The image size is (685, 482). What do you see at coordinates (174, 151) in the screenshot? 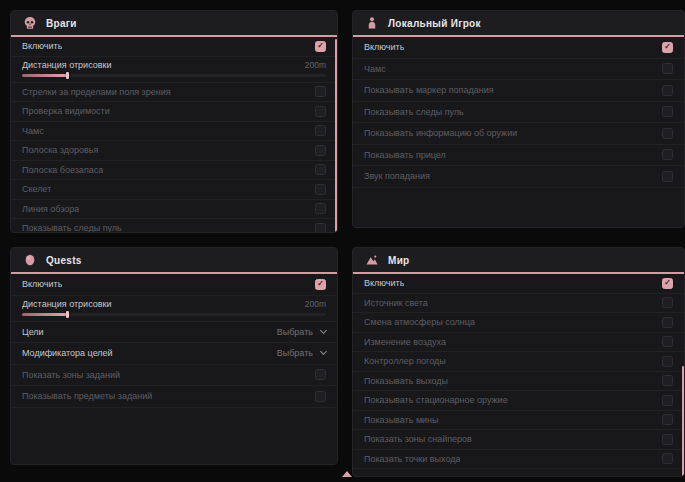
I see `setting-row-checkbox: Полоска здоровья` at bounding box center [174, 151].